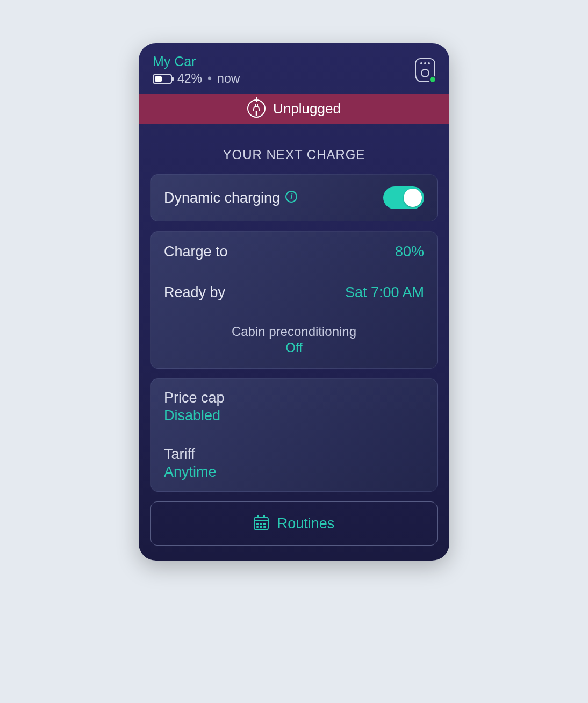 This screenshot has width=588, height=703. I want to click on battery-row: 42% • now, so click(196, 78).